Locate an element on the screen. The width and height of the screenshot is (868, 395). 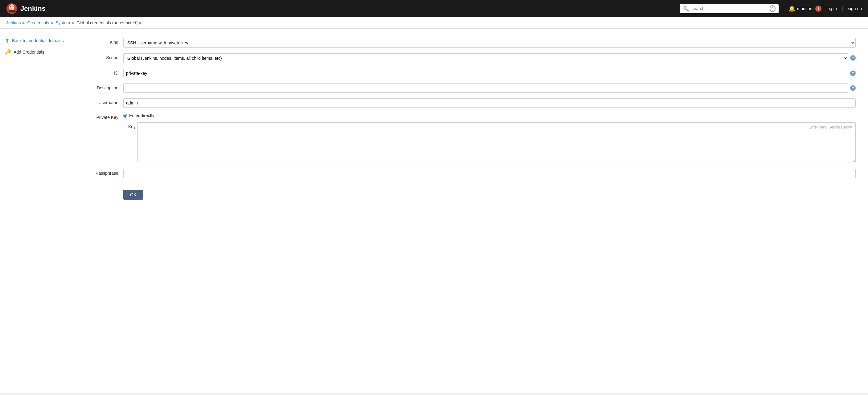
enter-directly-label: Enter directly is located at coordinates (142, 116).